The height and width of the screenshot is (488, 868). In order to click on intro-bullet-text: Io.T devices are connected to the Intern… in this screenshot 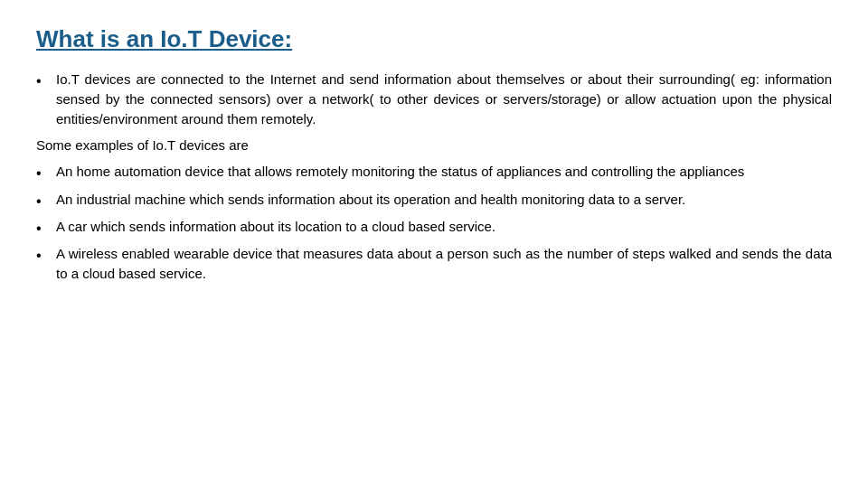, I will do `click(444, 99)`.